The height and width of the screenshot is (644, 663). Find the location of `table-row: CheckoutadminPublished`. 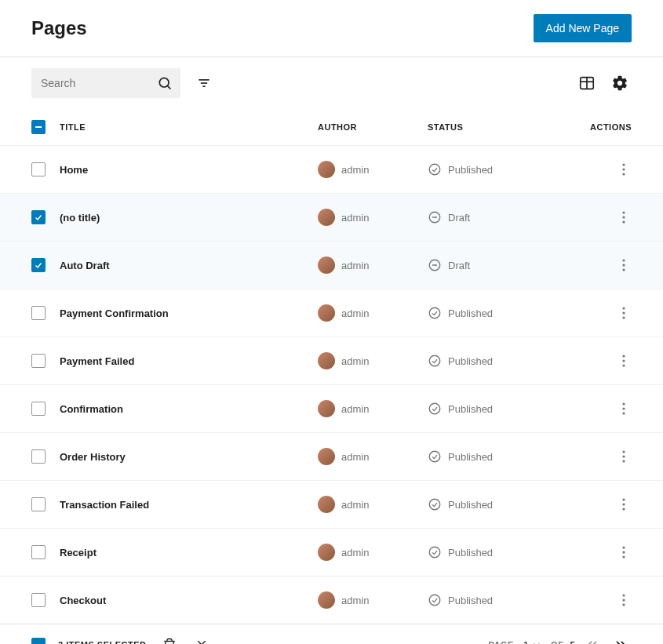

table-row: CheckoutadminPublished is located at coordinates (331, 599).